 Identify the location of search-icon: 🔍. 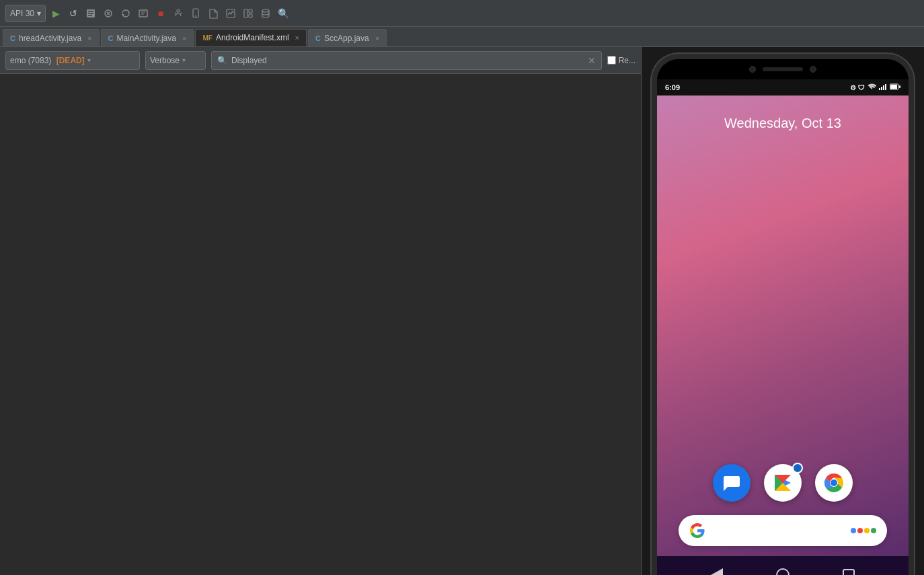
(222, 61).